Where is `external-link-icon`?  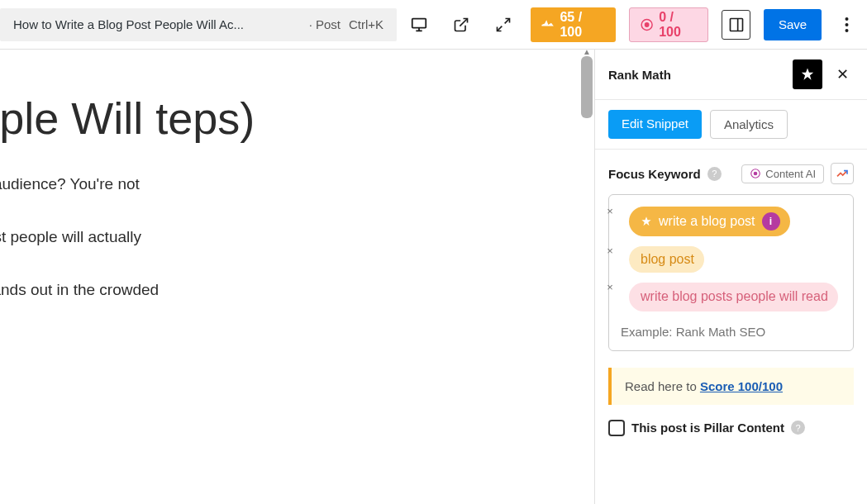 external-link-icon is located at coordinates (461, 25).